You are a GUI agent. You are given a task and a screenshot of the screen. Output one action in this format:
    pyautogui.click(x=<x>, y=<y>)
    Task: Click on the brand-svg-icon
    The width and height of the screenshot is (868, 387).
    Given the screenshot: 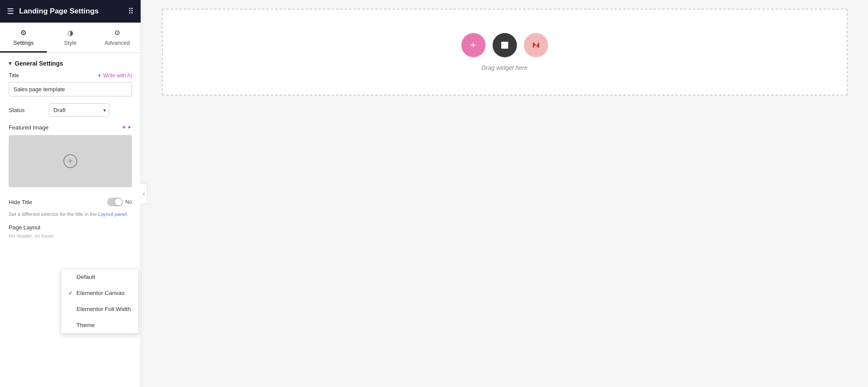 What is the action you would take?
    pyautogui.click(x=536, y=45)
    